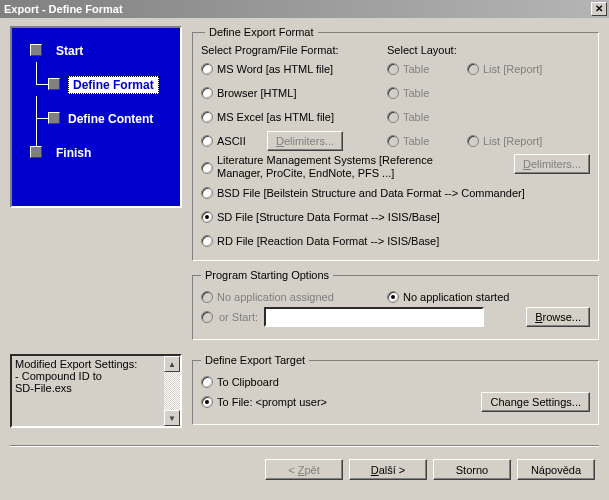  What do you see at coordinates (88, 391) in the screenshot?
I see `modified-settings-text: Modified Export Settings: - Compound ID …` at bounding box center [88, 391].